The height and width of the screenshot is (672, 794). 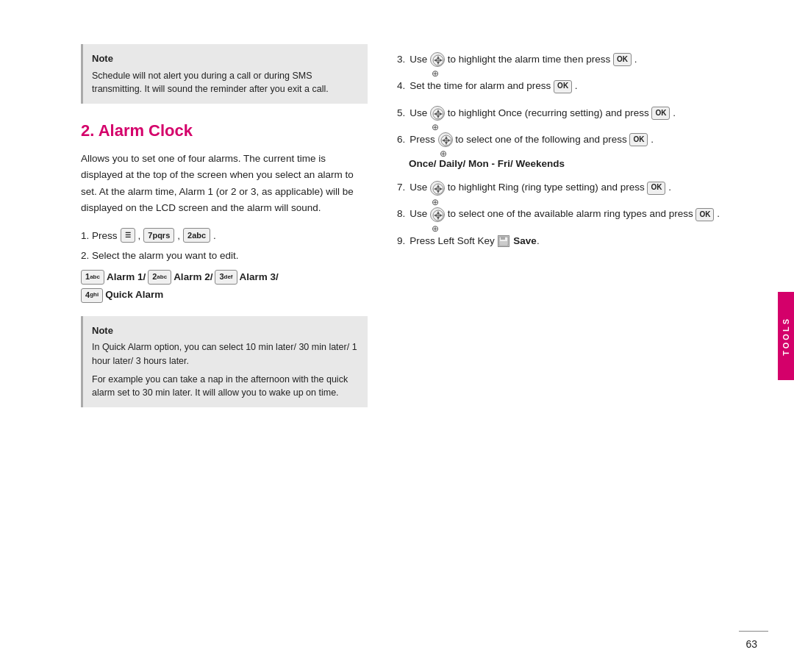 What do you see at coordinates (224, 362) in the screenshot?
I see `note-box-2: Note In Quick Alarm option, you can sele…` at bounding box center [224, 362].